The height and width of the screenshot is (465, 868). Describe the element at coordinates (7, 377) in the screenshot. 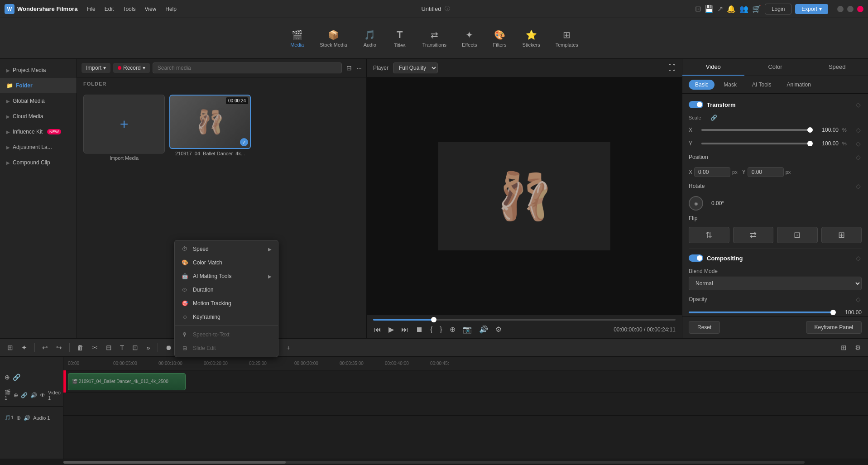

I see `timeline-add-media-button: ⊕` at that location.